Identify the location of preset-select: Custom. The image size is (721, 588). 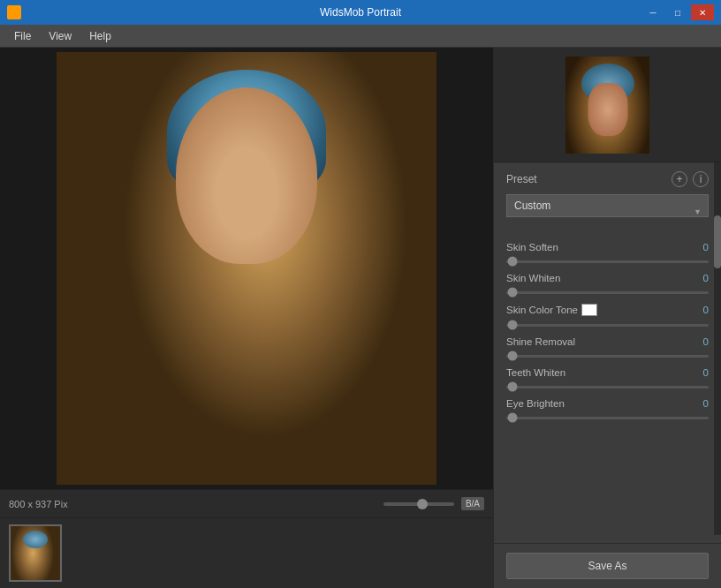
(608, 206).